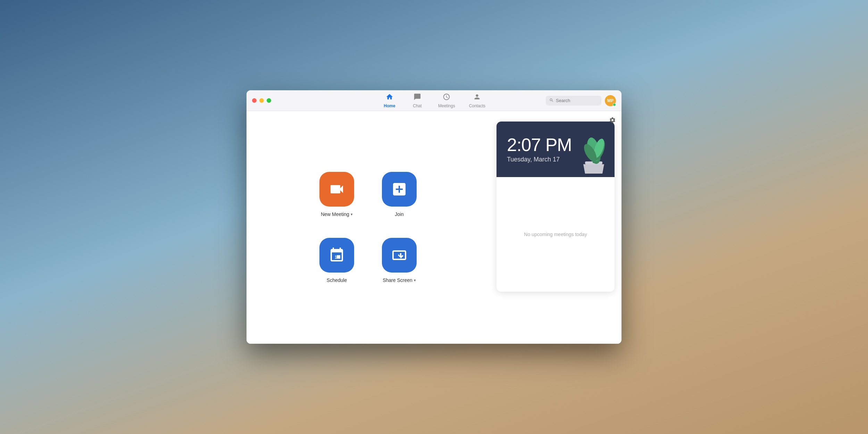 This screenshot has height=434, width=868. Describe the element at coordinates (556, 227) in the screenshot. I see `right-panel: 2:07 PM Tuesday, March 17` at that location.